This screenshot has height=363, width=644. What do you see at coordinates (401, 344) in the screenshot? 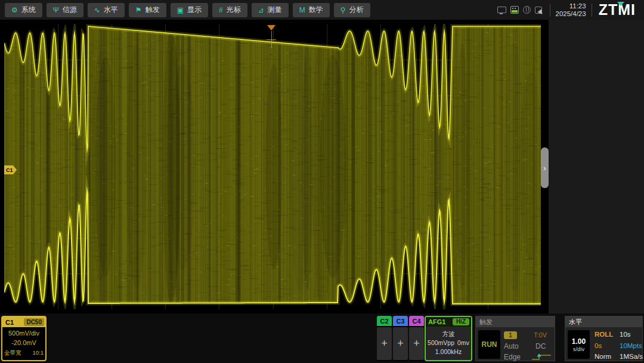
I see `channel3-add-button: +` at bounding box center [401, 344].